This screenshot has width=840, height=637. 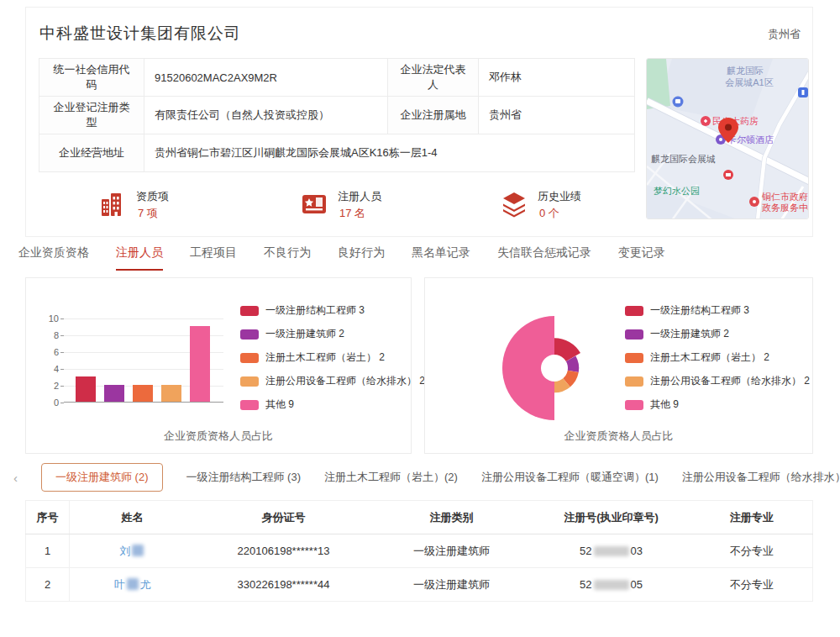 What do you see at coordinates (684, 159) in the screenshot?
I see `map-area-left-label: 麒龙国际会展城` at bounding box center [684, 159].